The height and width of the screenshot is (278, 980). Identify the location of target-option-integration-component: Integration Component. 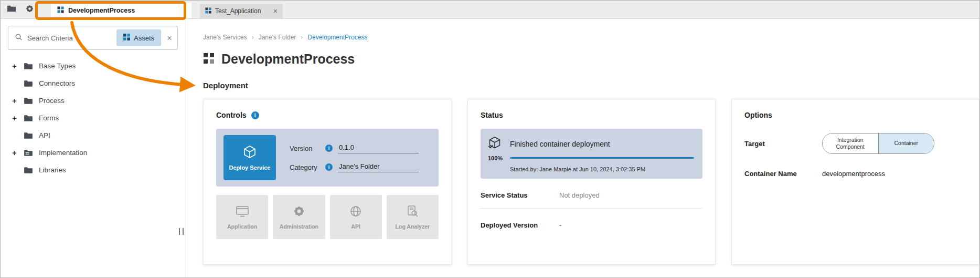
(850, 143).